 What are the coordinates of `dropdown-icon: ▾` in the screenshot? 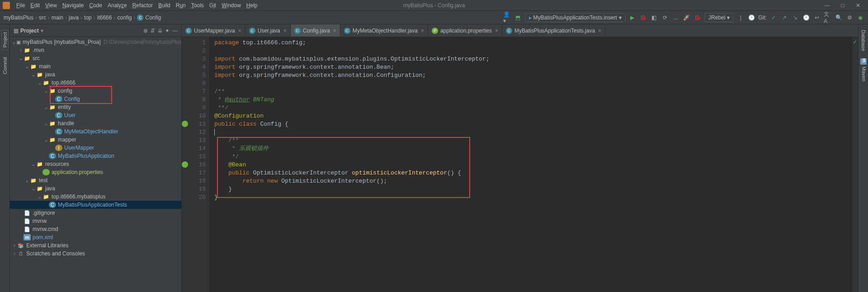 It's located at (42, 31).